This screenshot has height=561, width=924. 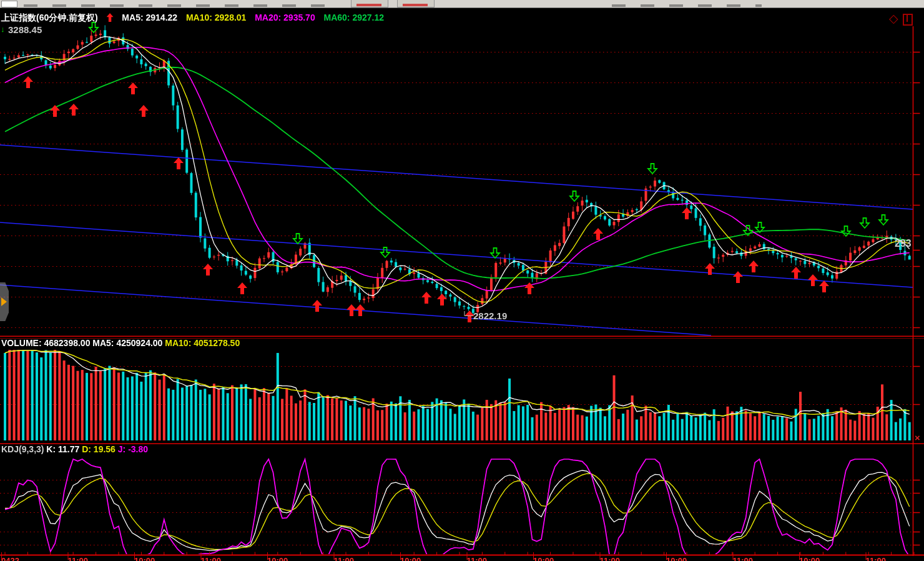 What do you see at coordinates (894, 19) in the screenshot?
I see `diamond-icon: ◇` at bounding box center [894, 19].